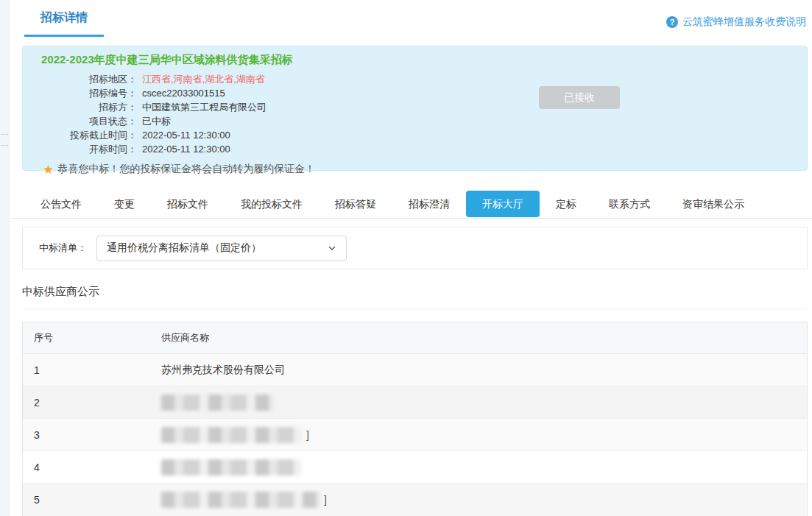  I want to click on cell-supplier-name: 苏州弗克技术股份有限公司, so click(484, 370).